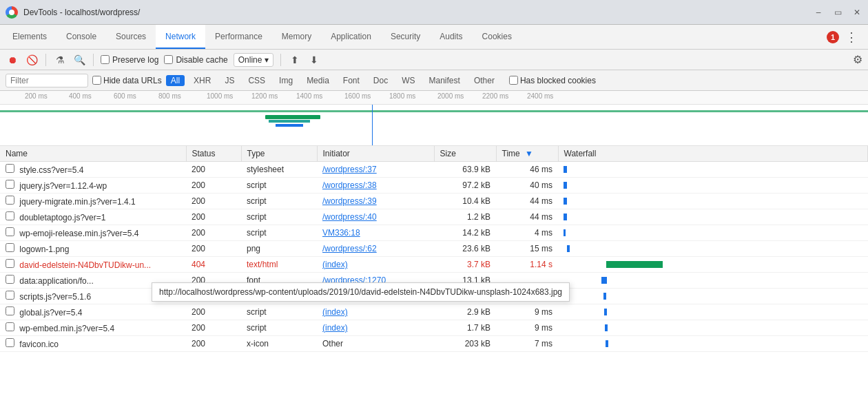  What do you see at coordinates (434, 249) in the screenshot?
I see `table-row: logown-1.png 200png/wordpress/:6223.6 kB…` at bounding box center [434, 249].